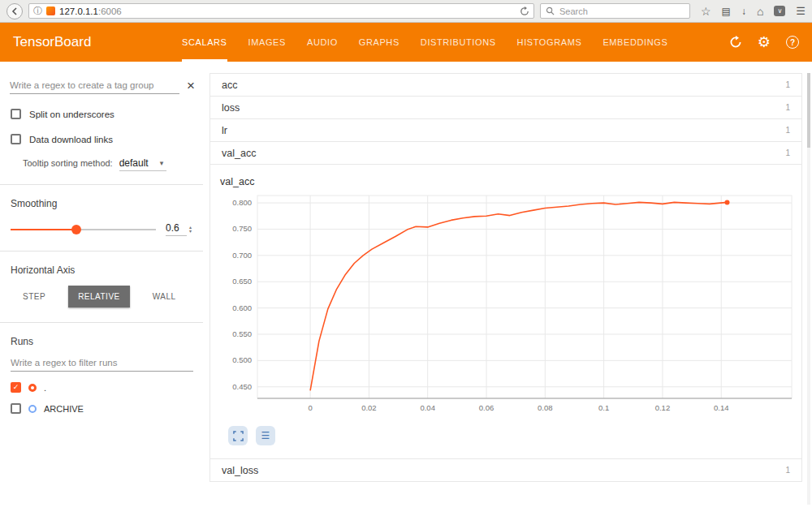 The height and width of the screenshot is (516, 812). What do you see at coordinates (63, 409) in the screenshot?
I see `run-name: ARCHIVE` at bounding box center [63, 409].